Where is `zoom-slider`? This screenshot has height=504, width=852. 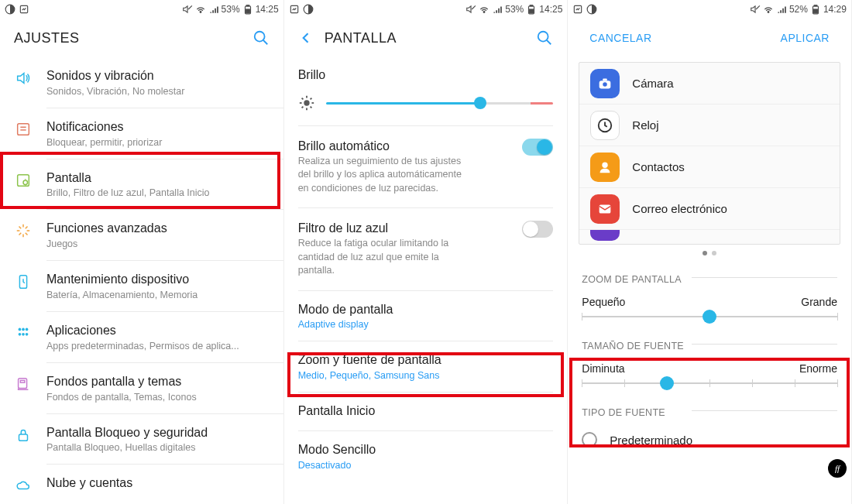 zoom-slider is located at coordinates (709, 317).